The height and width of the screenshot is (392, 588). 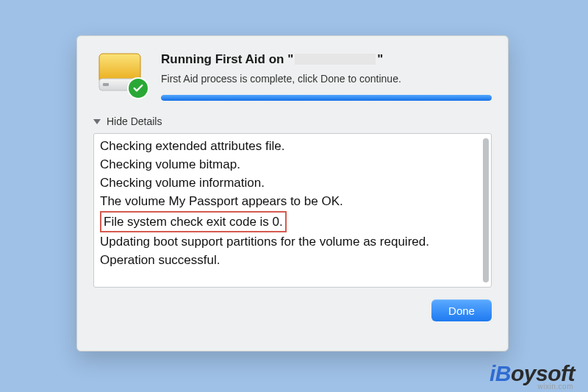 I want to click on disk-icon, so click(x=120, y=74).